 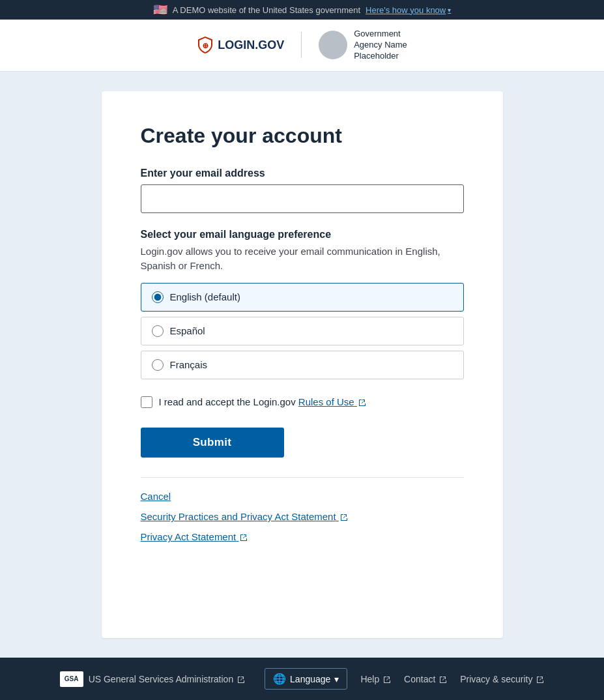 What do you see at coordinates (302, 173) in the screenshot?
I see `email-label: Enter your email address` at bounding box center [302, 173].